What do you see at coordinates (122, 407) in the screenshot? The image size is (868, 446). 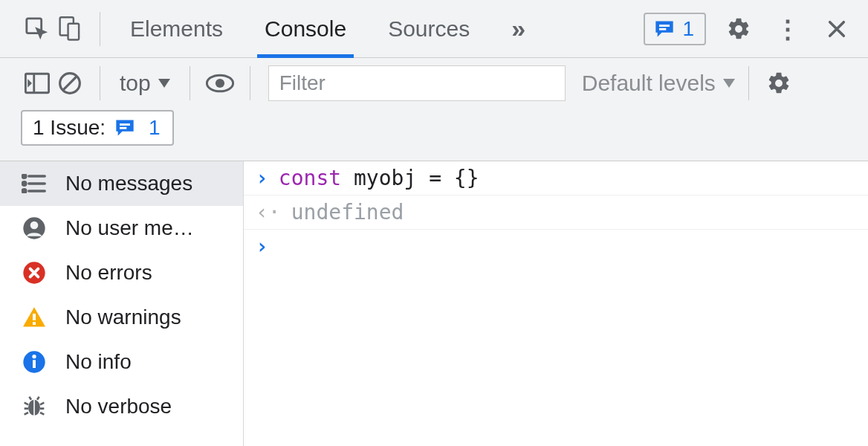 I see `sidebar-item-verbose: No verbose` at bounding box center [122, 407].